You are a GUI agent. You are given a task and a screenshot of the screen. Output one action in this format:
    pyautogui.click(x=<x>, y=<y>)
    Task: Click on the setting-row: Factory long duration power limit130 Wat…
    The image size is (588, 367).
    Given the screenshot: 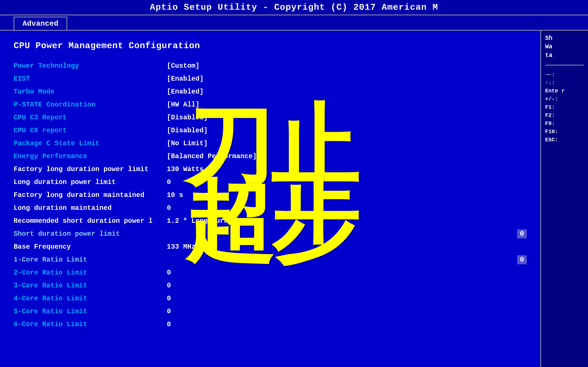 What is the action you would take?
    pyautogui.click(x=270, y=169)
    